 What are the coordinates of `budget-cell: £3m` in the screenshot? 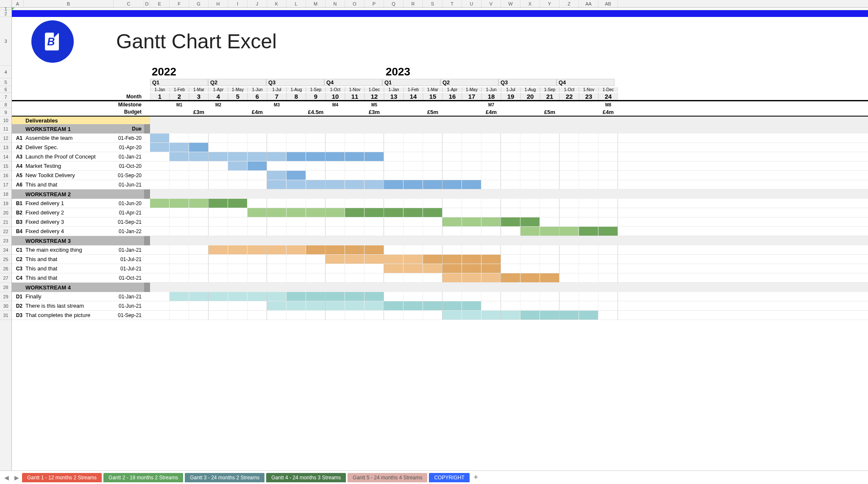 It's located at (199, 112).